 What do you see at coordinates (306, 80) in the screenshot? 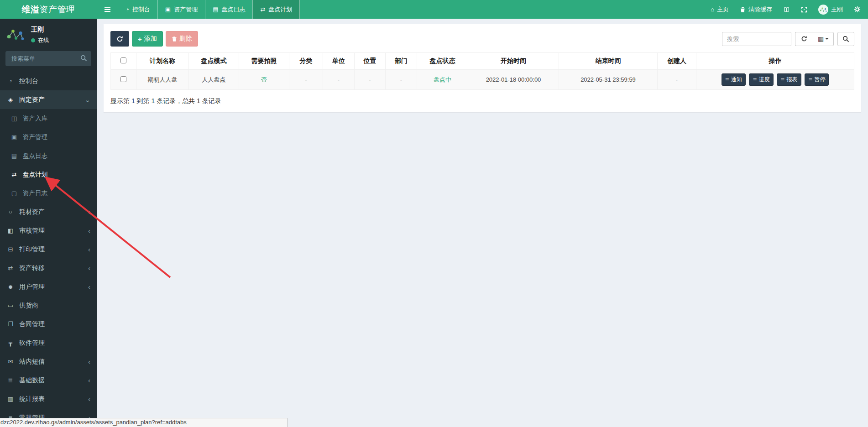
I see `cell-category: -` at bounding box center [306, 80].